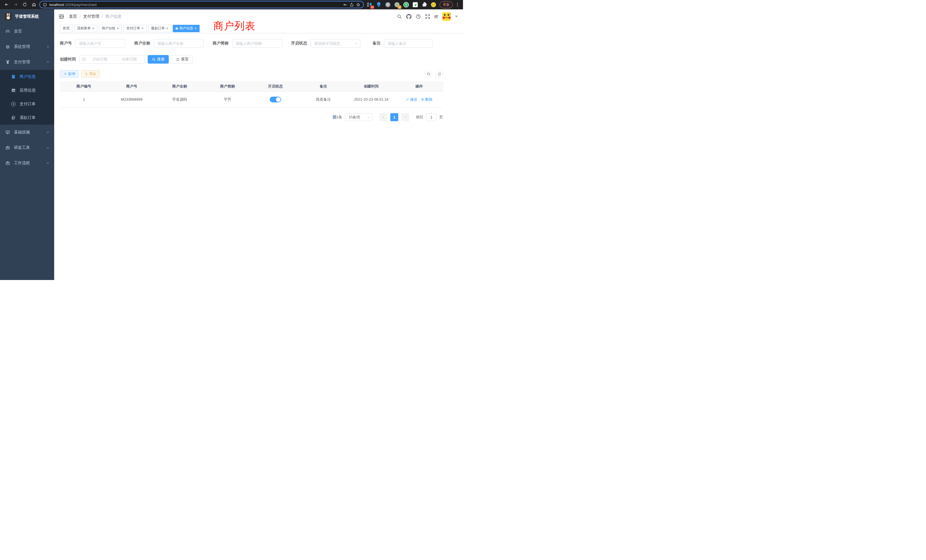 The image size is (926, 560). Describe the element at coordinates (441, 117) in the screenshot. I see `page-unit-label: 页` at that location.